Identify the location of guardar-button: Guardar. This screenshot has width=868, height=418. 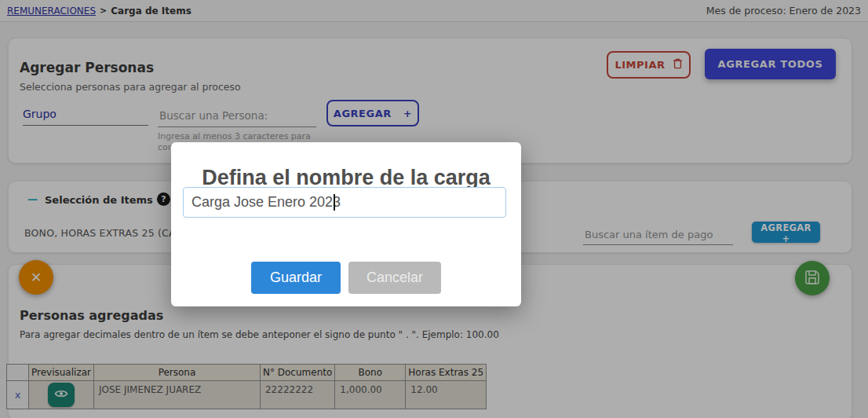
(296, 278).